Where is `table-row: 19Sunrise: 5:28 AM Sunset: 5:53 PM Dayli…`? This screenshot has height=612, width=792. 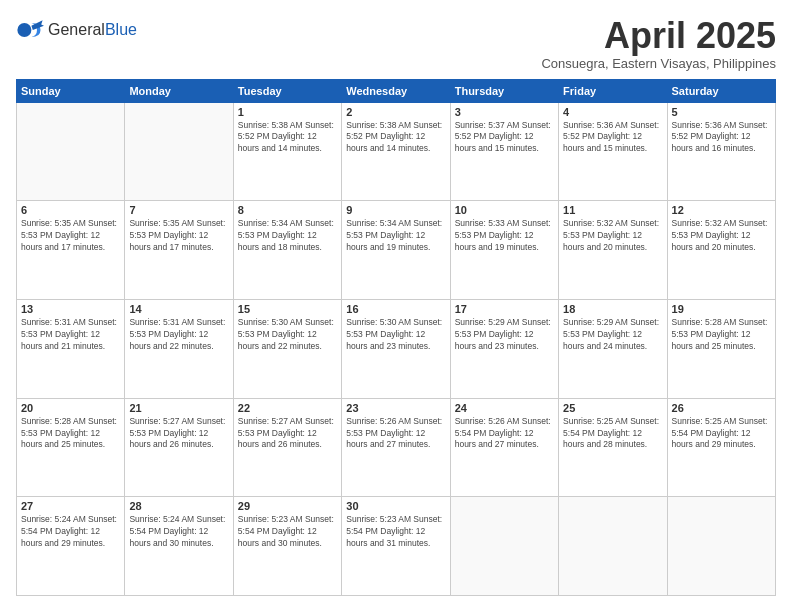
table-row: 19Sunrise: 5:28 AM Sunset: 5:53 PM Dayli… is located at coordinates (721, 348).